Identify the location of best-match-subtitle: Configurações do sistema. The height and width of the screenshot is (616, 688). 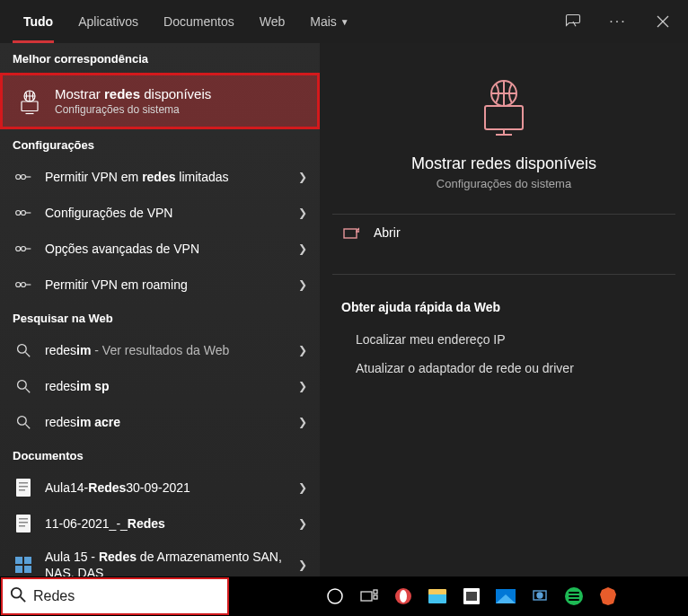
(133, 110).